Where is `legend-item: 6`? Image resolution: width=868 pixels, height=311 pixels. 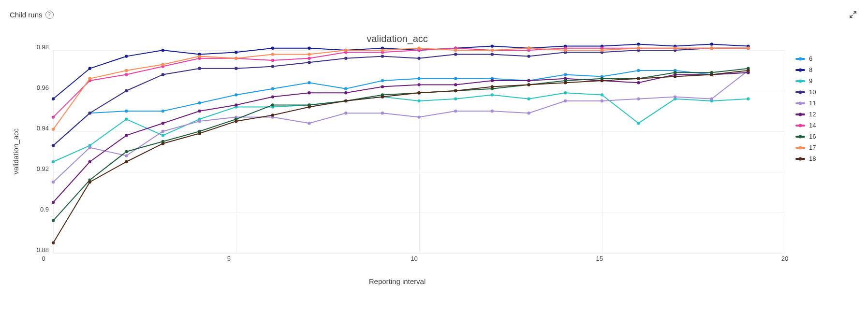 legend-item: 6 is located at coordinates (827, 59).